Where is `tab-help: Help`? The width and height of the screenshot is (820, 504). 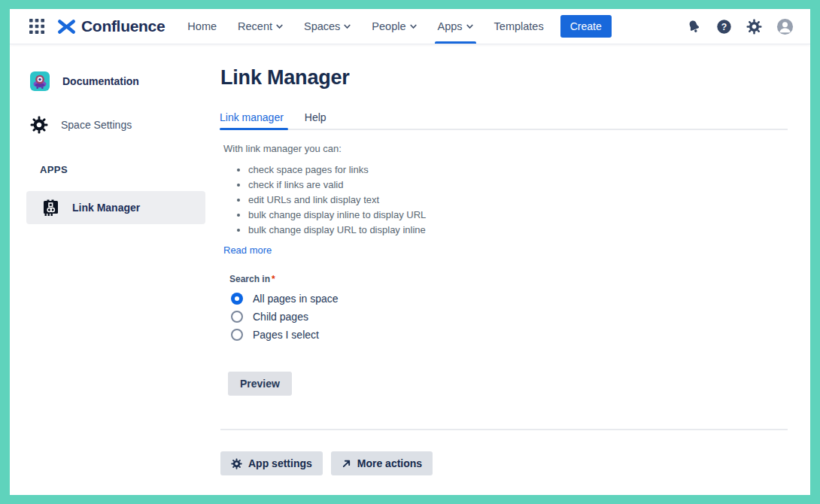 tab-help: Help is located at coordinates (316, 120).